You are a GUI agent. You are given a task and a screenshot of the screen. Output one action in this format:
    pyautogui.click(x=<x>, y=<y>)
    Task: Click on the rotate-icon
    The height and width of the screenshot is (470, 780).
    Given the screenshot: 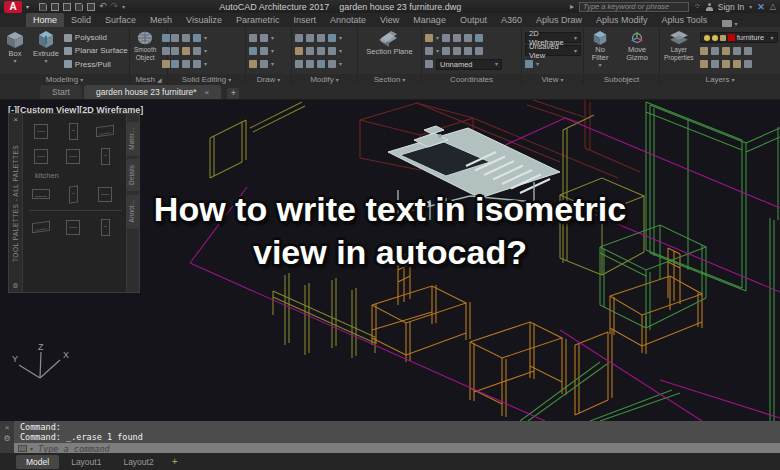 What is the action you would take?
    pyautogui.click(x=310, y=38)
    